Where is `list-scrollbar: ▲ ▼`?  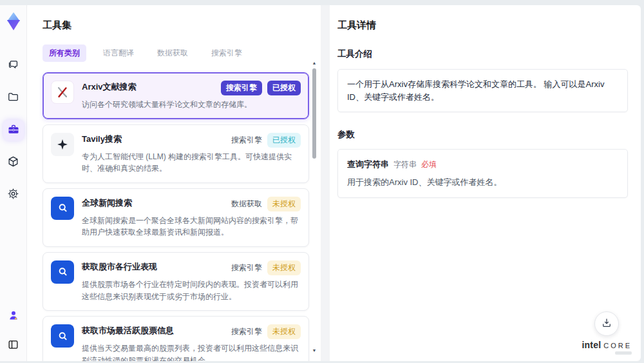
list-scrollbar: ▲ ▼ is located at coordinates (314, 207).